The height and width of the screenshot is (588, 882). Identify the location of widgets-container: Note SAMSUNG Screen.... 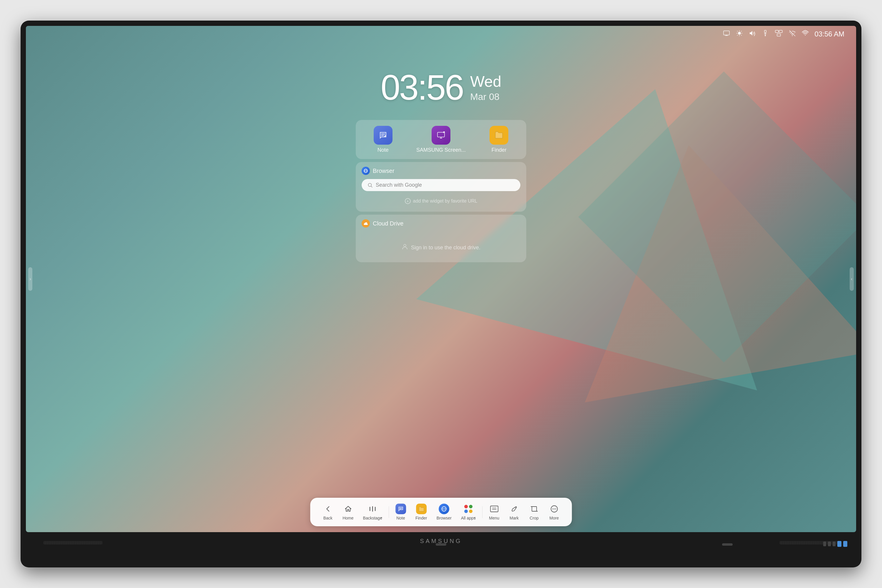
(441, 191).